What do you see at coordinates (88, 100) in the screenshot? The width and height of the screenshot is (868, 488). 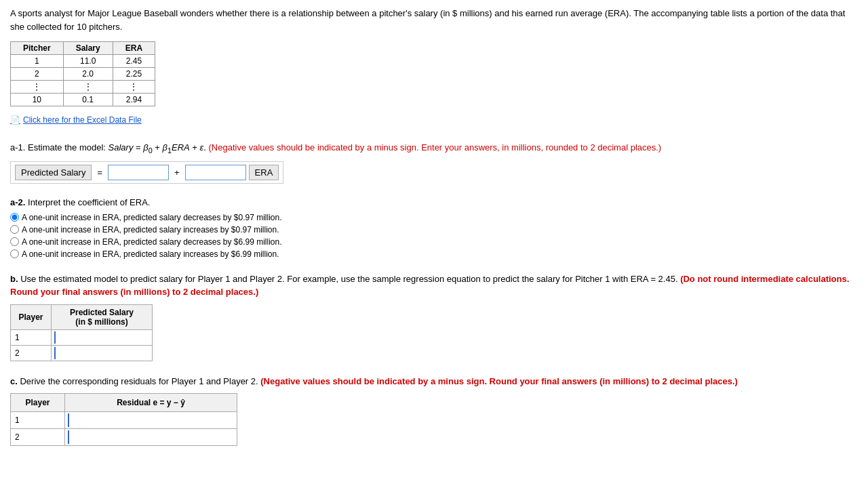 I see `table-cell: 0.1` at bounding box center [88, 100].